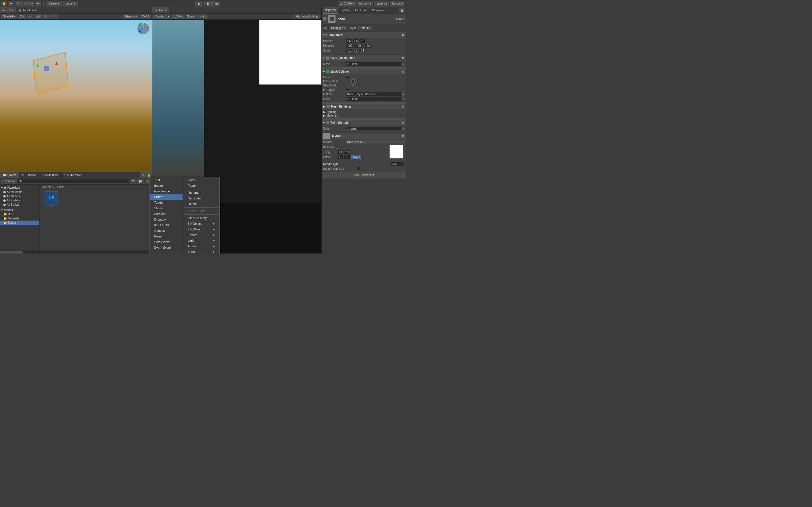  What do you see at coordinates (356, 41) in the screenshot?
I see `position-y-field: Y5` at bounding box center [356, 41].